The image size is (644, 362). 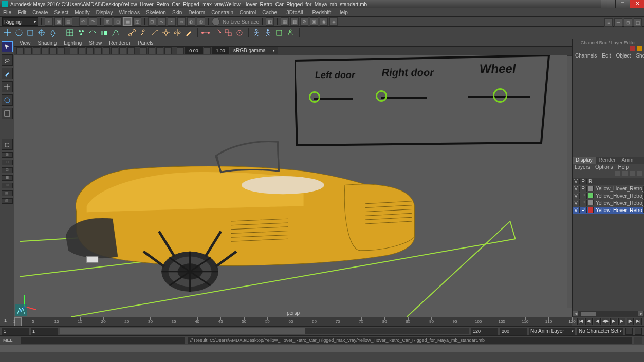 I want to click on xray-joints-icon, so click(x=160, y=51).